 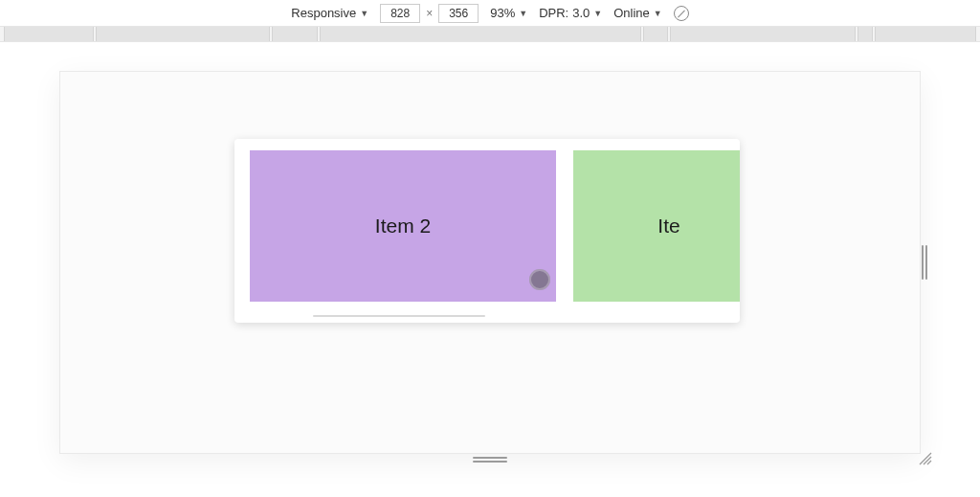 What do you see at coordinates (323, 13) in the screenshot?
I see `device-label: Responsive` at bounding box center [323, 13].